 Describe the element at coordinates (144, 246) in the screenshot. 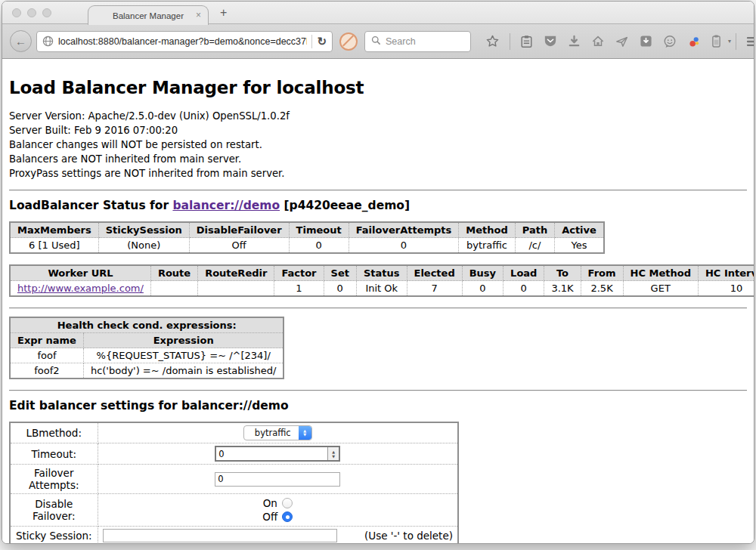

I see `table-cell: (None)` at that location.